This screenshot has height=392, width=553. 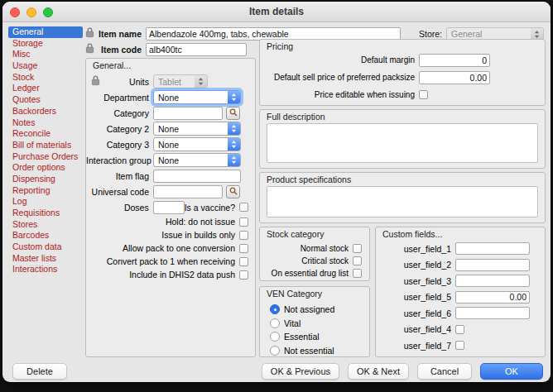 I want to click on user-field-3-input, so click(x=493, y=281).